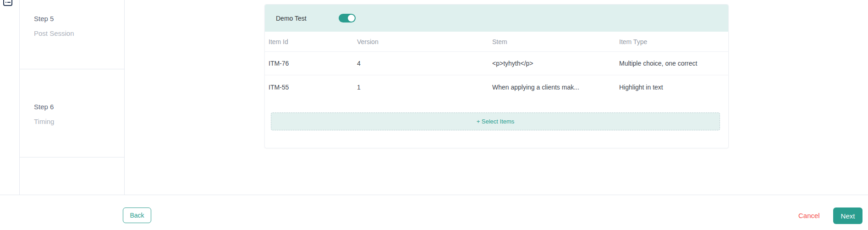 Image resolution: width=868 pixels, height=230 pixels. What do you see at coordinates (44, 18) in the screenshot?
I see `step-5-title: Step 5` at bounding box center [44, 18].